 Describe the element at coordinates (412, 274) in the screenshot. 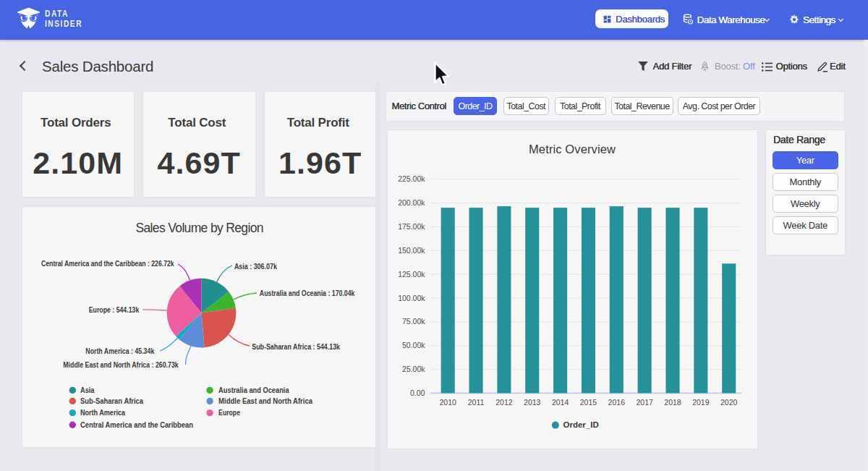

I see `svg-text: 125.00k` at that location.